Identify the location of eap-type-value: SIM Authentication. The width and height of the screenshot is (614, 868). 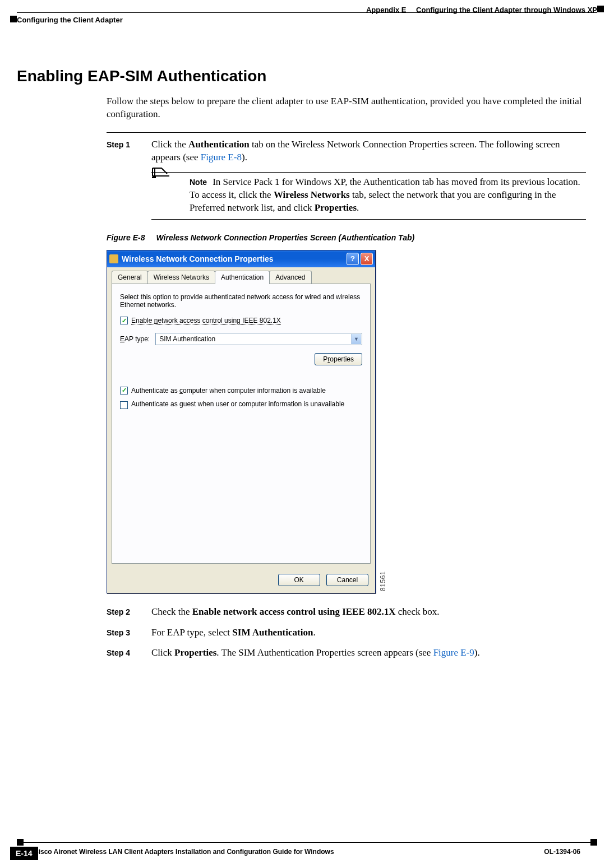
(187, 339).